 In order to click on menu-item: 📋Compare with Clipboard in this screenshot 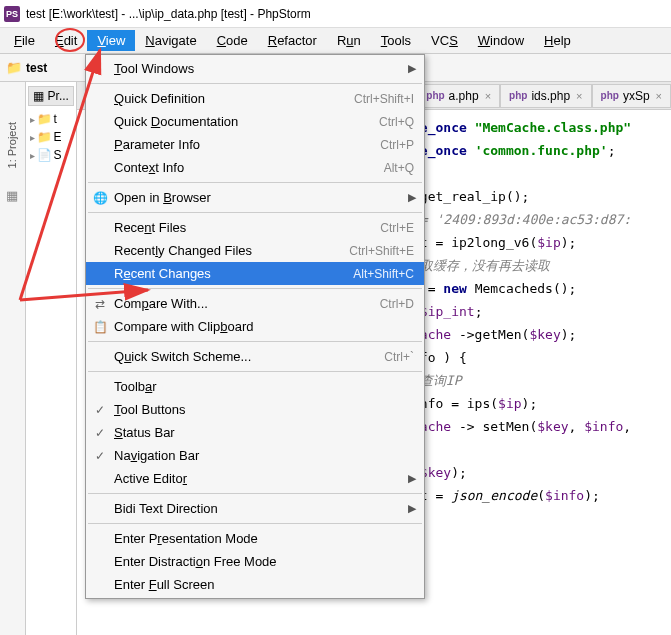, I will do `click(255, 326)`.